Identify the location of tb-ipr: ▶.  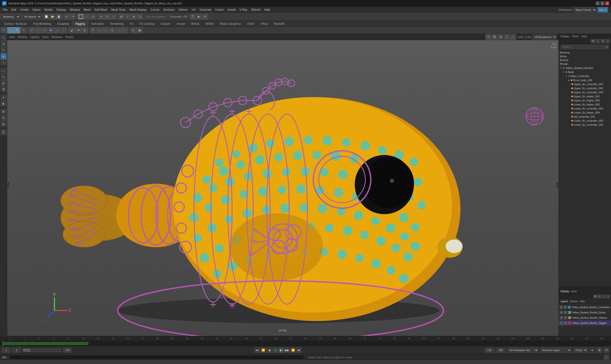
(199, 17).